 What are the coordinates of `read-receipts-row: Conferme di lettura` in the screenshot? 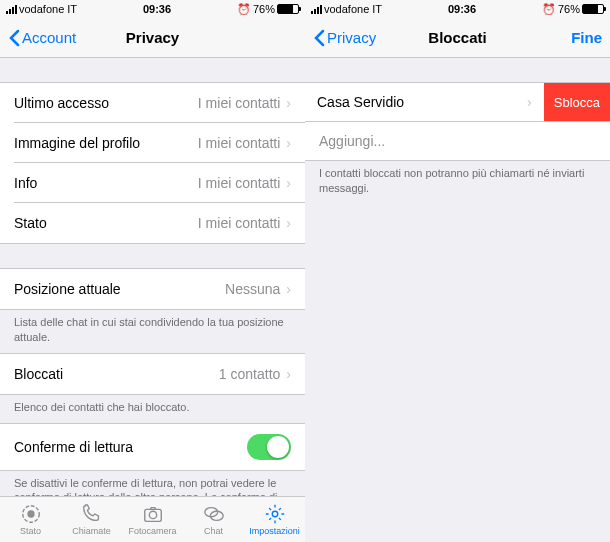 It's located at (152, 447).